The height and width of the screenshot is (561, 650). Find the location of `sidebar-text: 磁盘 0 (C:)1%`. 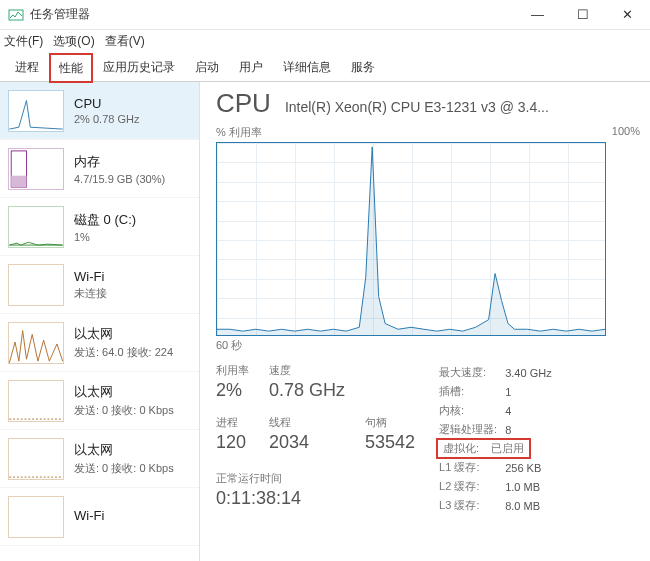

sidebar-text: 磁盘 0 (C:)1% is located at coordinates (105, 227).